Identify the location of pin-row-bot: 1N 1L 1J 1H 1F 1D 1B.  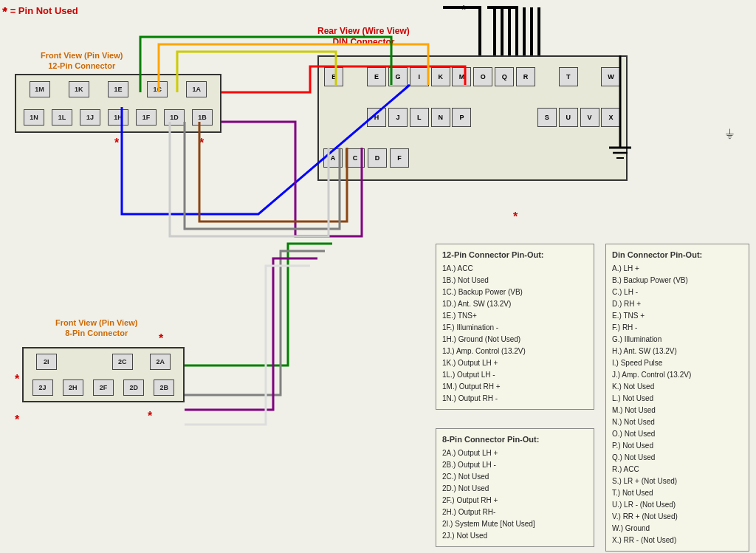
(118, 117).